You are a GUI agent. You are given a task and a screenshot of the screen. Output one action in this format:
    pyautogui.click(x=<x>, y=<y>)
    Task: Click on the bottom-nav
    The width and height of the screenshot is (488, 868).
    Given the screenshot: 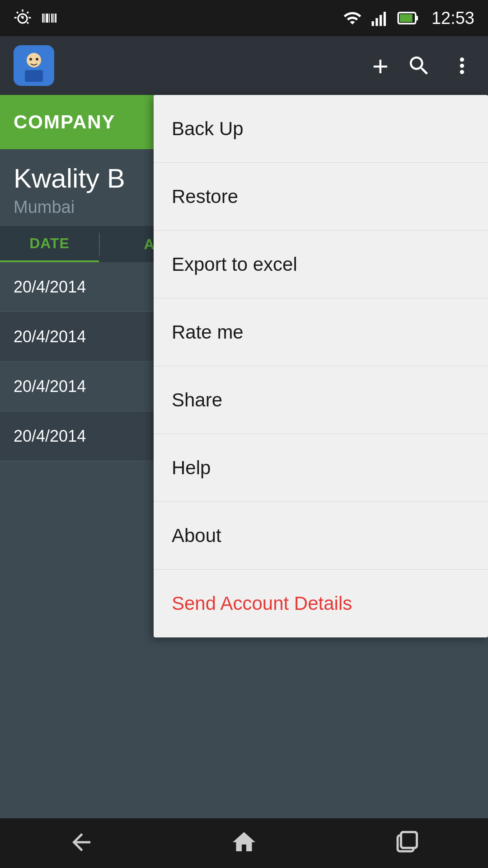 What is the action you would take?
    pyautogui.click(x=244, y=843)
    